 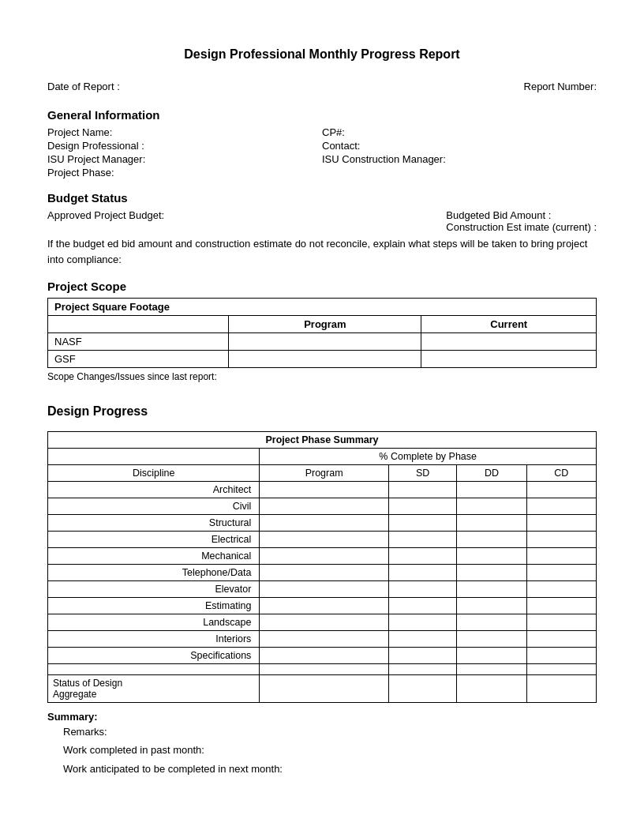 What do you see at coordinates (322, 490) in the screenshot?
I see `discipline-row: Architect` at bounding box center [322, 490].